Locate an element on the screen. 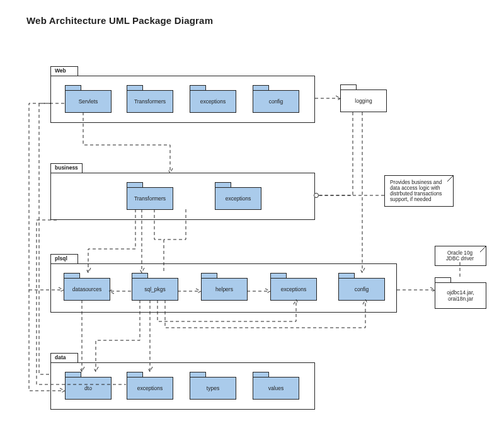  pkg-business-transformers-label: Transformers is located at coordinates (150, 199).